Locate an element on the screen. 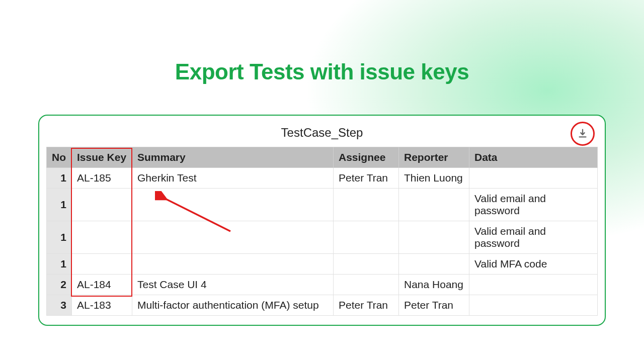 The image size is (644, 362). col-issue-key: Issue Key is located at coordinates (102, 158).